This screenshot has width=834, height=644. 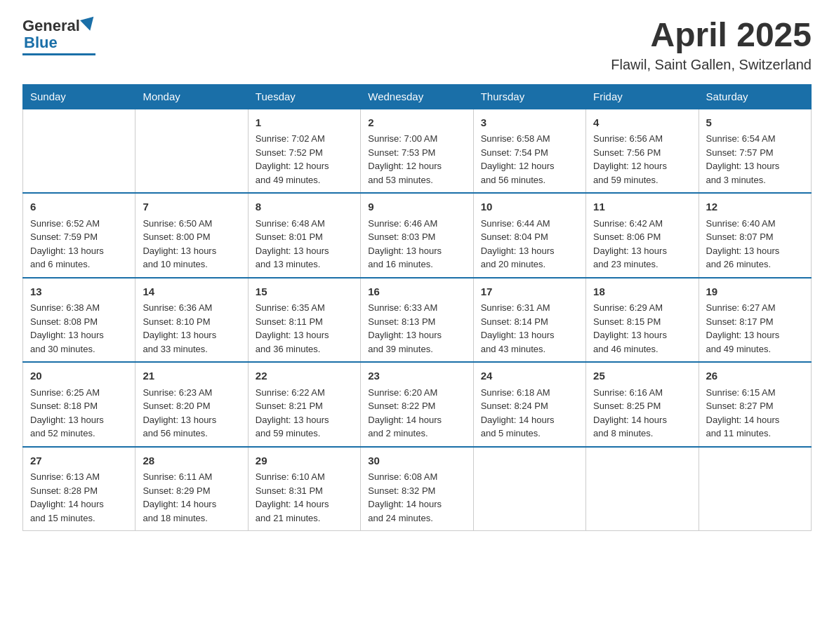 What do you see at coordinates (417, 489) in the screenshot?
I see `calendar-cell: 30Sunrise: 6:08 AM Sunset: 8:32 PM Dayli…` at bounding box center [417, 489].